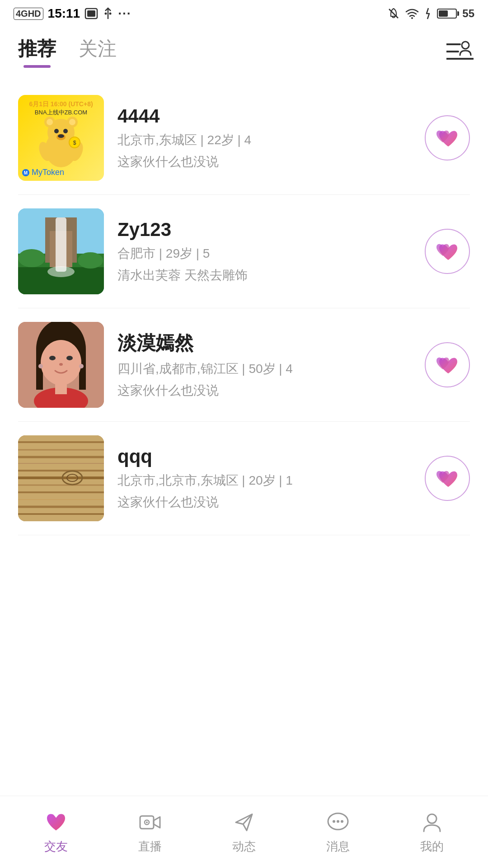  I want to click on user-name: Zy123, so click(264, 230).